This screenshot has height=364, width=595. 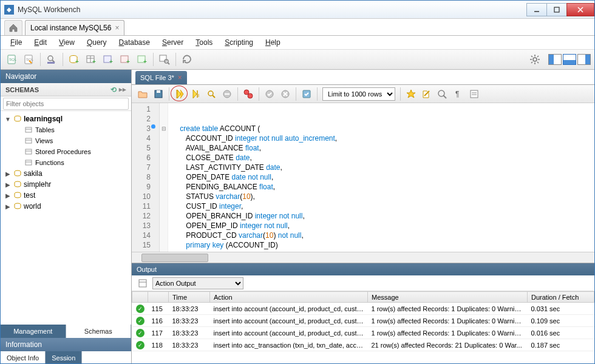 I want to click on output-row: ✓11618:33:23insert into account (account…, so click(x=363, y=321).